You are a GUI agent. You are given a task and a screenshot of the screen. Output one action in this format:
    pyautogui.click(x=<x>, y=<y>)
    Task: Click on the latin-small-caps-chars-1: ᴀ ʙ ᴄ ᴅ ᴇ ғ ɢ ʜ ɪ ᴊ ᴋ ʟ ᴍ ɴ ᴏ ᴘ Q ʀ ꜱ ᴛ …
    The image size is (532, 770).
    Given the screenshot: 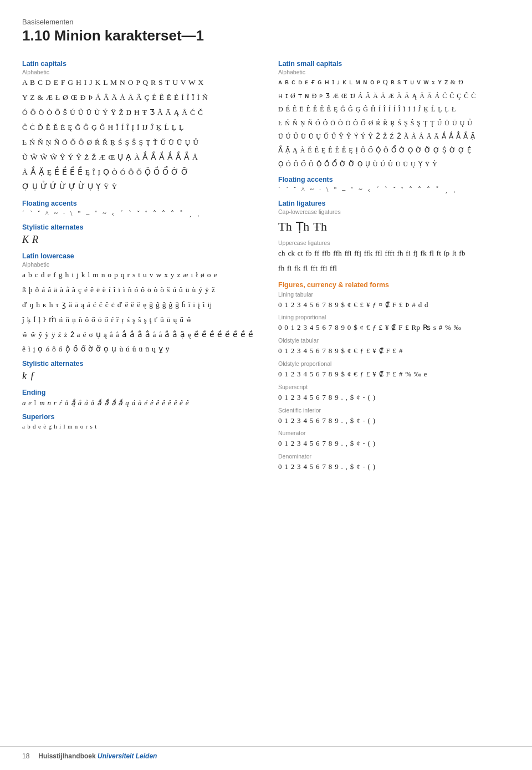 What is the action you would take?
    pyautogui.click(x=394, y=82)
    